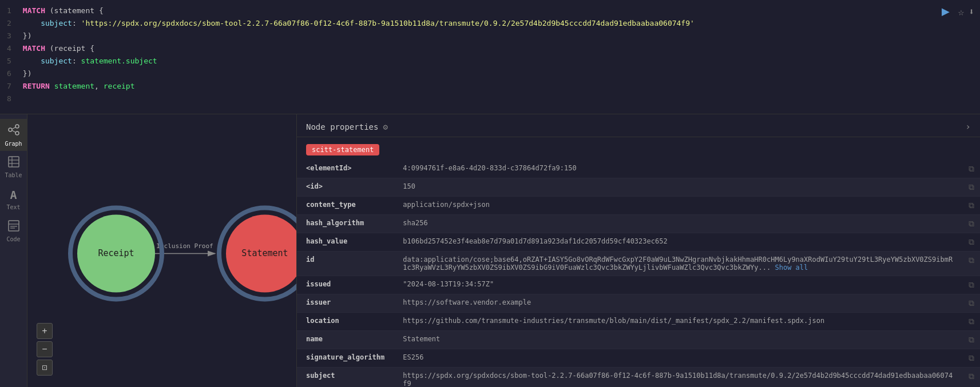  What do you see at coordinates (638, 149) in the screenshot?
I see `tag-area: scitt-statement` at bounding box center [638, 149].